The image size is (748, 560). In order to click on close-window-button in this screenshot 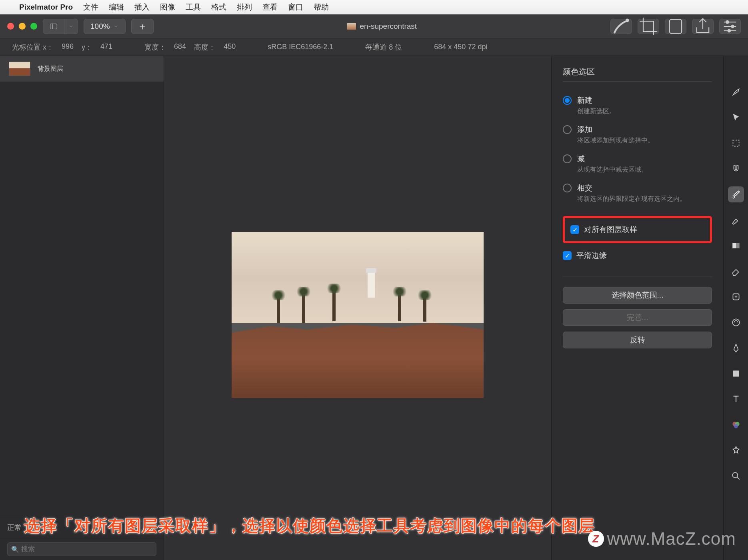, I will do `click(10, 26)`.